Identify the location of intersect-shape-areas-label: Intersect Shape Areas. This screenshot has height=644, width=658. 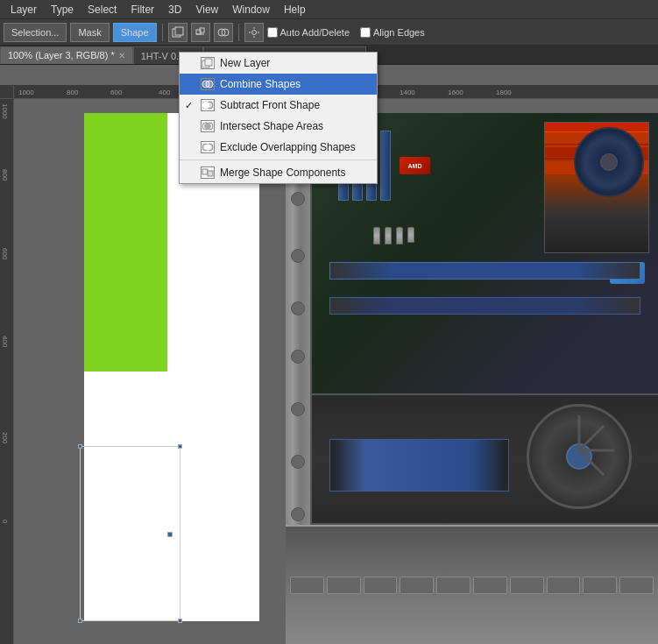
(272, 126).